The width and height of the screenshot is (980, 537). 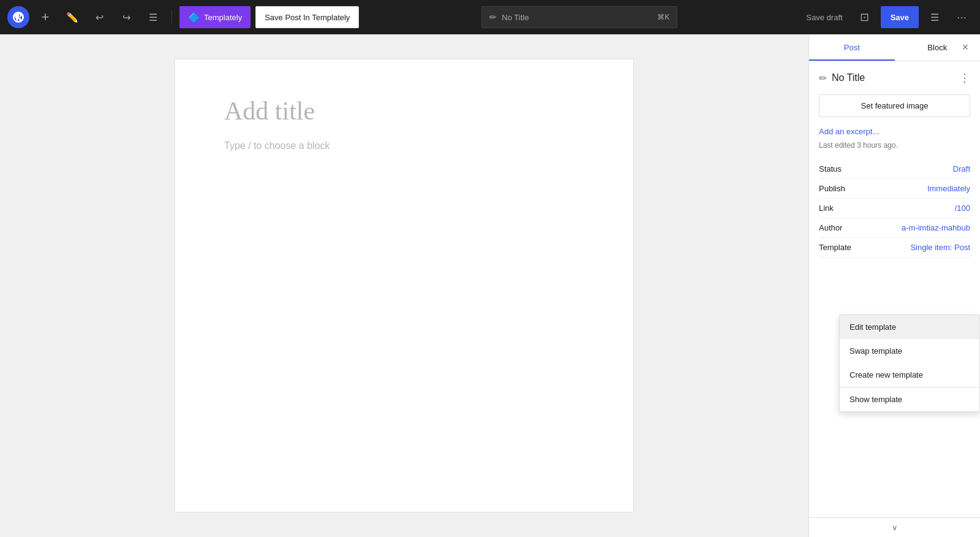 What do you see at coordinates (404, 146) in the screenshot?
I see `post-body-placeholder: Type / to choose a block` at bounding box center [404, 146].